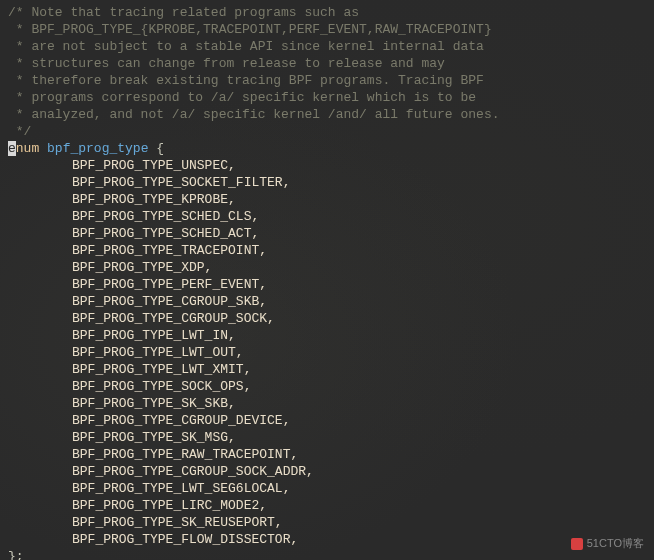  Describe the element at coordinates (327, 318) in the screenshot. I see `enum-value: BPF_PROG_TYPE_CGROUP_SOCK,` at that location.